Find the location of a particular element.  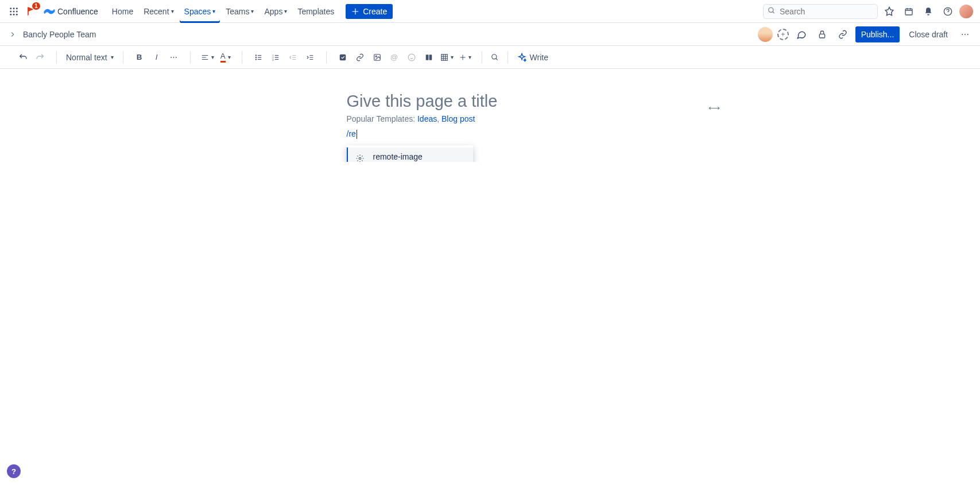

outdent-button is located at coordinates (293, 57).